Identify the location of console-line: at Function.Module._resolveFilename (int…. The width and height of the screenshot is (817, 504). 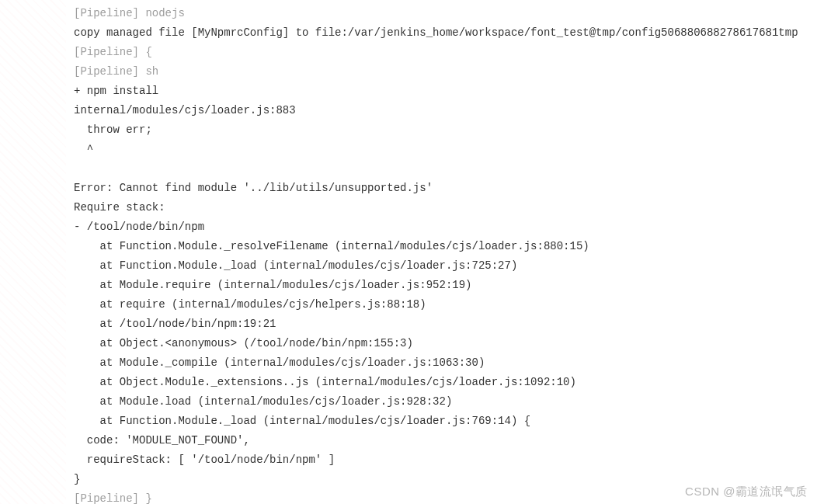
(446, 247).